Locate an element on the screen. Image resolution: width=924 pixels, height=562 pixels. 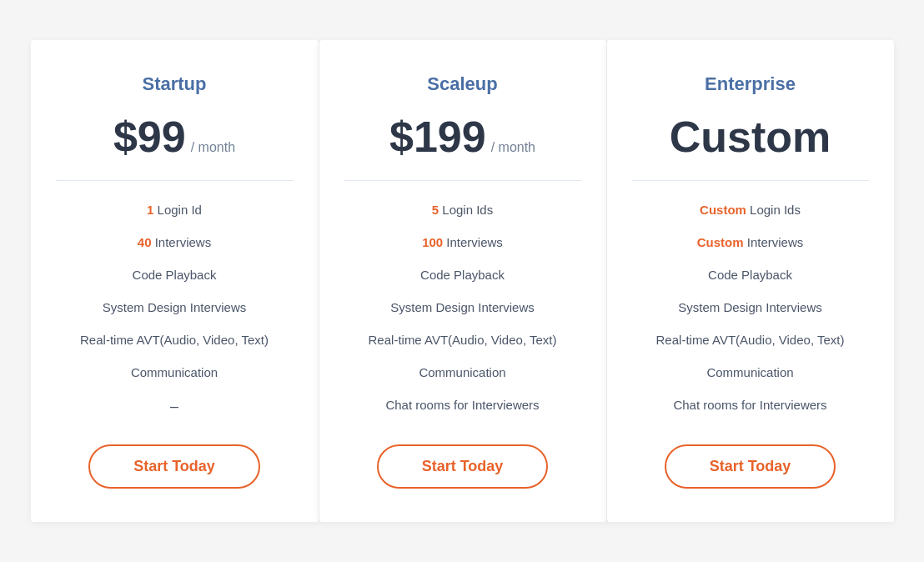
feature-item-scaleup-1: 100 Interviews is located at coordinates (462, 242).